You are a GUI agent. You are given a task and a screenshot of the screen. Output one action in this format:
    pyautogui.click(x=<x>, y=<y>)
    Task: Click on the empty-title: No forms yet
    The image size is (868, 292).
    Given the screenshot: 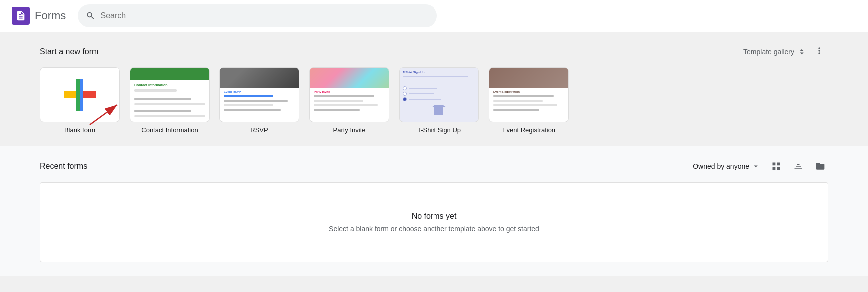 What is the action you would take?
    pyautogui.click(x=434, y=216)
    